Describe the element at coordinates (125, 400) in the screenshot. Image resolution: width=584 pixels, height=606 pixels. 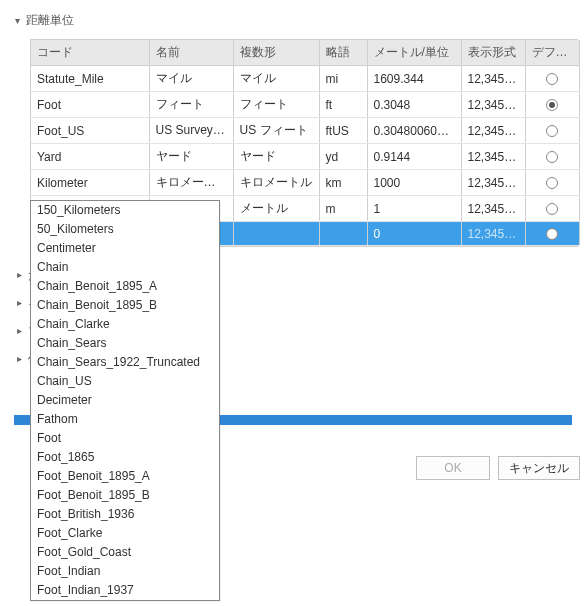
I see `dropdown-item: Decimeter` at that location.